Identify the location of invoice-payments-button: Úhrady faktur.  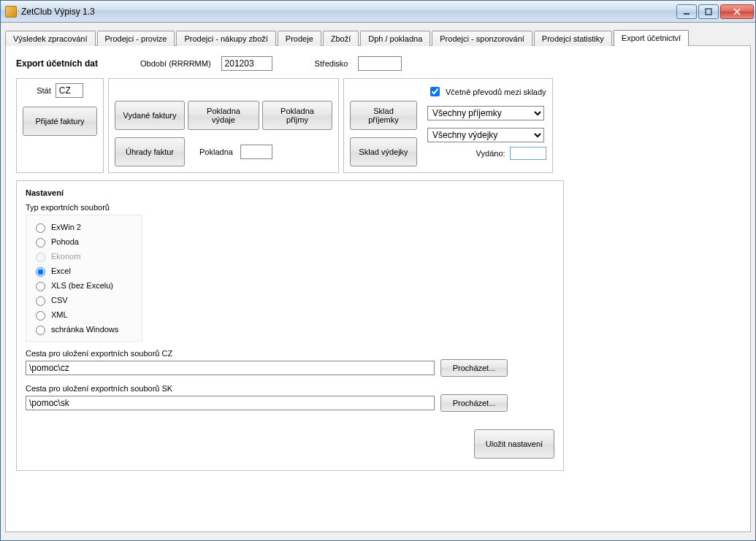
(150, 152).